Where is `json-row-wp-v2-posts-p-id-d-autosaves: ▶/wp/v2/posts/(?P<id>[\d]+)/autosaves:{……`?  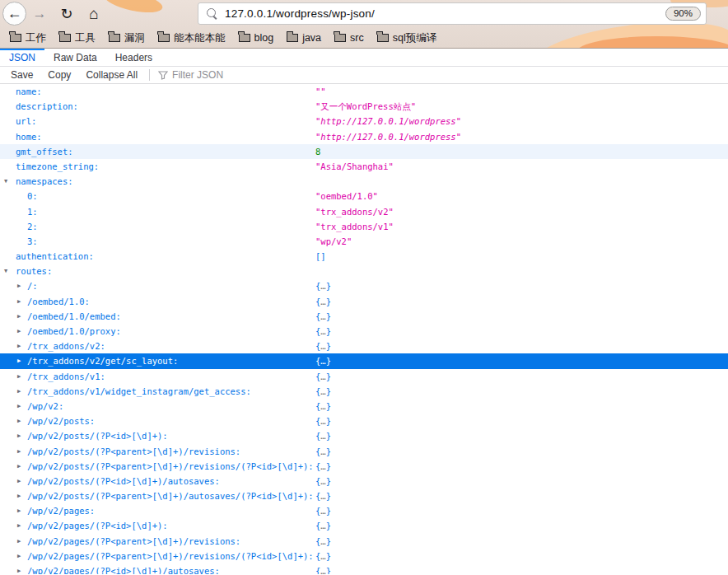 json-row-wp-v2-posts-p-id-d-autosaves: ▶/wp/v2/posts/(?P<id>[\d]+)/autosaves:{…… is located at coordinates (364, 481).